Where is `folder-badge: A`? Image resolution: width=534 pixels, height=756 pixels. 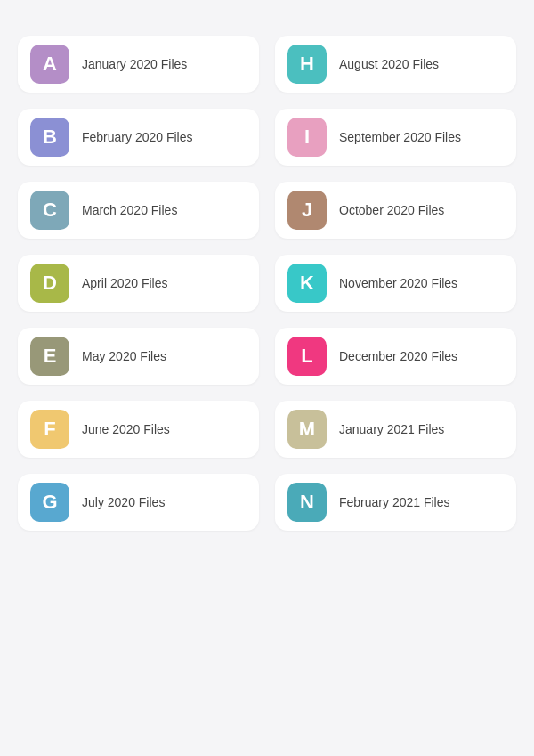
folder-badge: A is located at coordinates (50, 64).